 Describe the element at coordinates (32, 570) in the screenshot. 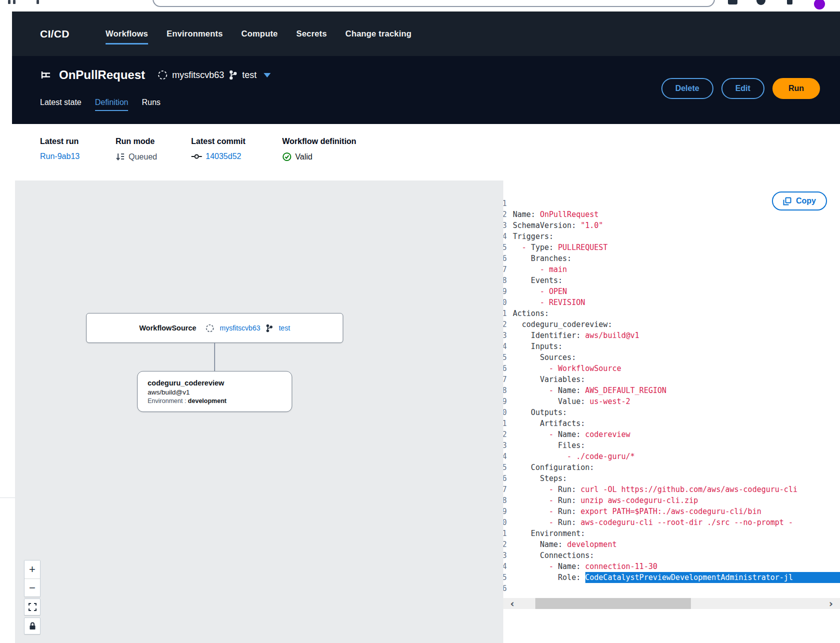

I see `zoom-in-button: +` at that location.